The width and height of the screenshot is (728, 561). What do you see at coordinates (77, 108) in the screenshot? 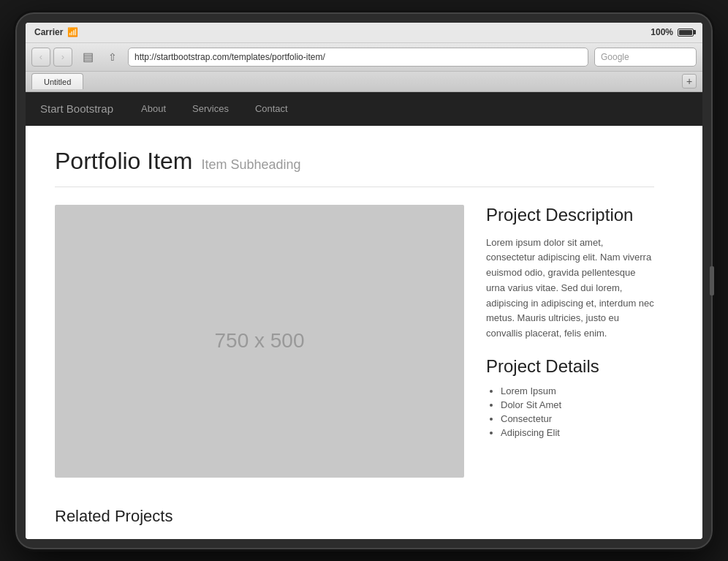
I see `navbar-brand: Start Bootstrap` at bounding box center [77, 108].